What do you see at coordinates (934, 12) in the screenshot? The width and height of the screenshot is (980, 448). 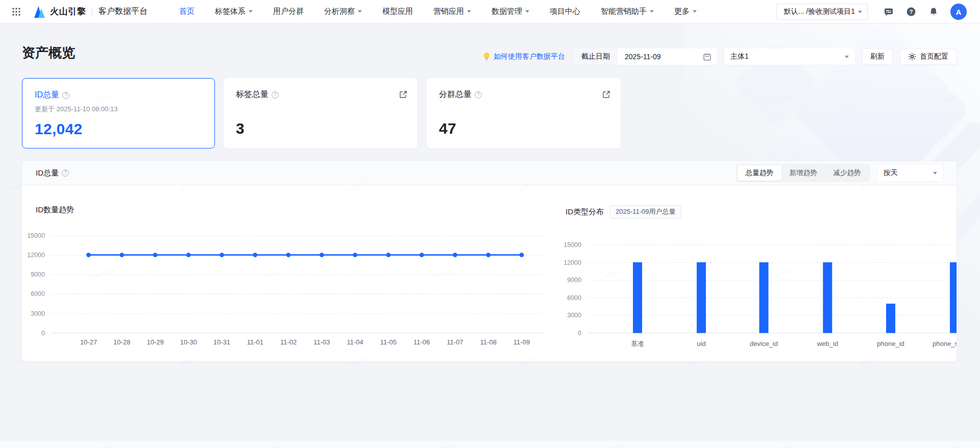 I see `bell-icon` at bounding box center [934, 12].